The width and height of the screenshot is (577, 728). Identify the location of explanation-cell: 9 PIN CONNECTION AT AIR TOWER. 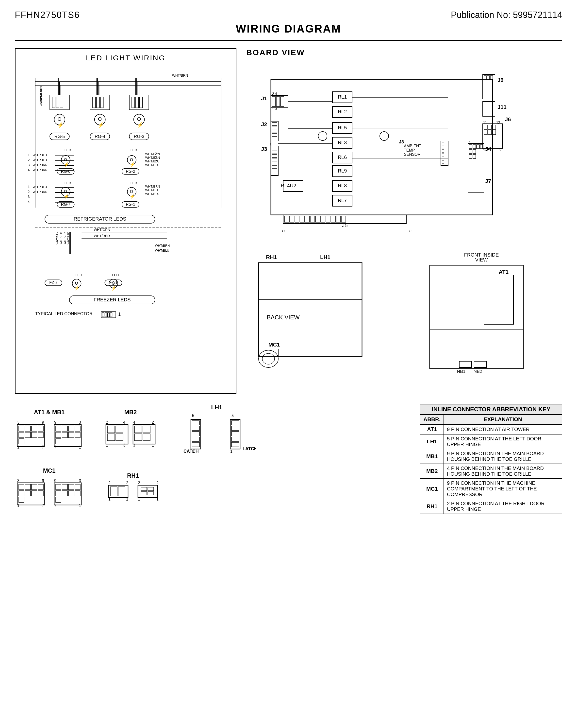
(503, 430).